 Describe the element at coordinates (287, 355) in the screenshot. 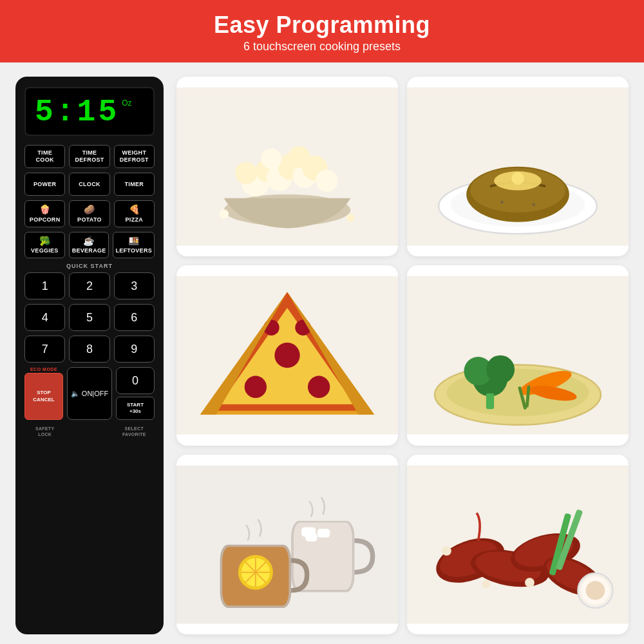

I see `food-card-pizza` at that location.